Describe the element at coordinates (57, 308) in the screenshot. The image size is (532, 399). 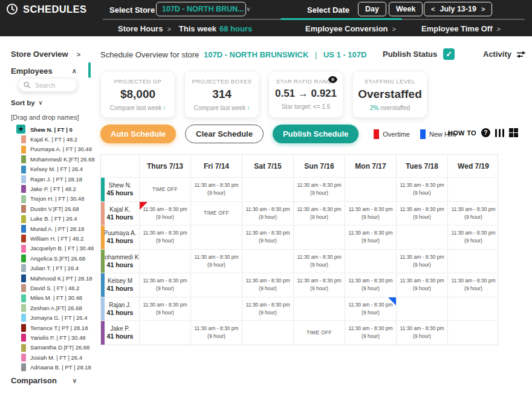
I see `employee-list-item: Zeshan A.|FT| 26.68` at that location.